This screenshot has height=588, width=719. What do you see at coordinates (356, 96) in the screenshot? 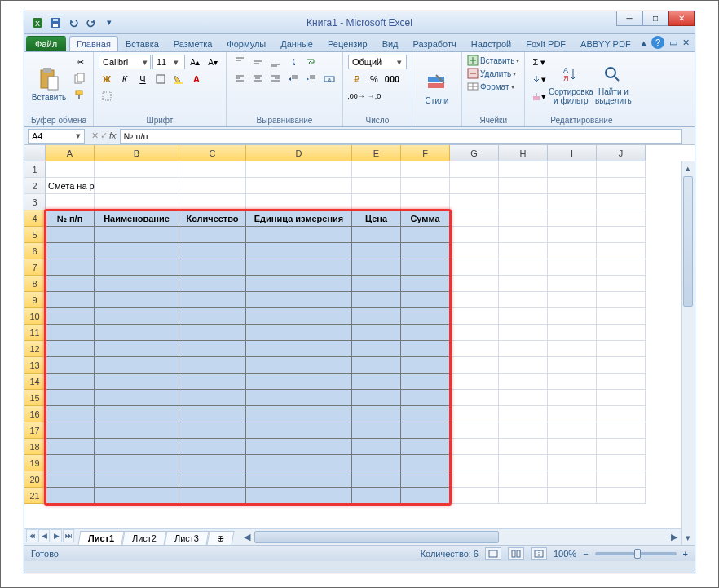
I see `increase-decimal-icon: ,00→` at bounding box center [356, 96].